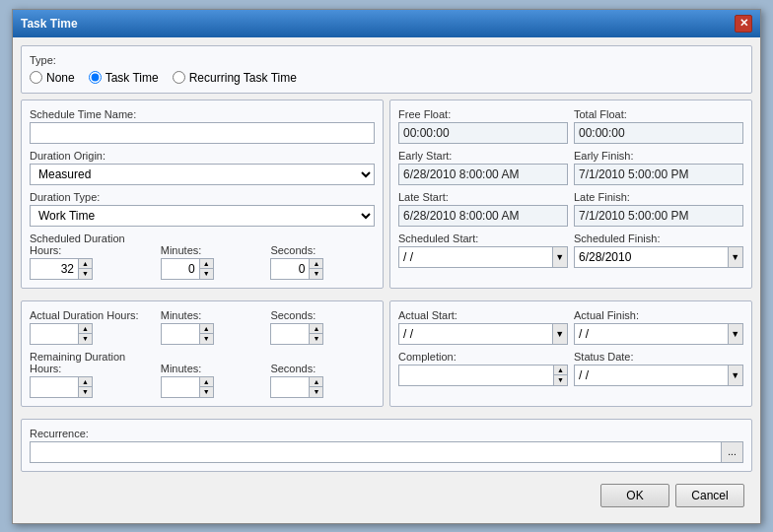 This screenshot has width=773, height=532. I want to click on scheduled-start-dropdown-btn: ▼, so click(560, 257).